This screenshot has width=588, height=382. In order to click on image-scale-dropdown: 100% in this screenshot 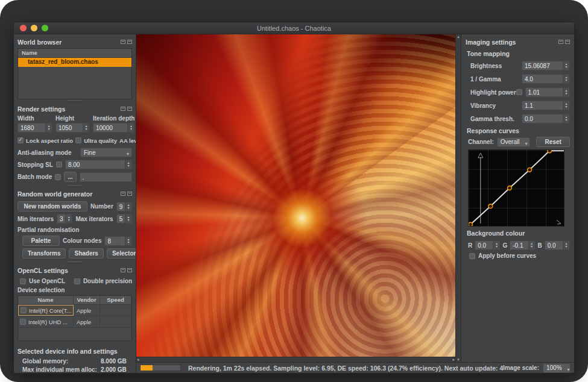, I will do `click(557, 368)`.